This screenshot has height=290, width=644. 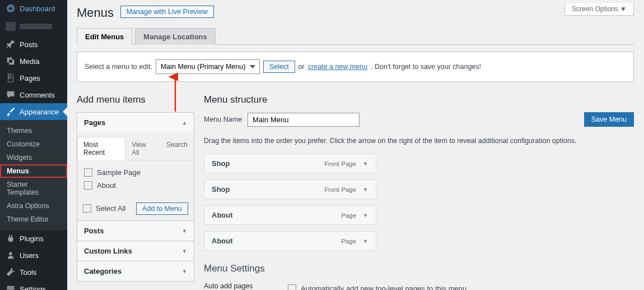 I want to click on media-icon, so click(x=11, y=61).